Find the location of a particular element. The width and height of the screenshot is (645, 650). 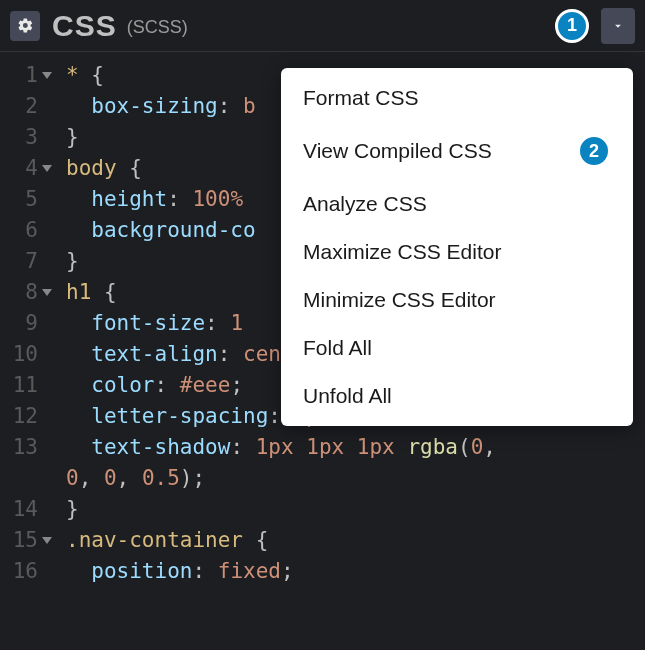

line-number: 11 is located at coordinates (19, 386).